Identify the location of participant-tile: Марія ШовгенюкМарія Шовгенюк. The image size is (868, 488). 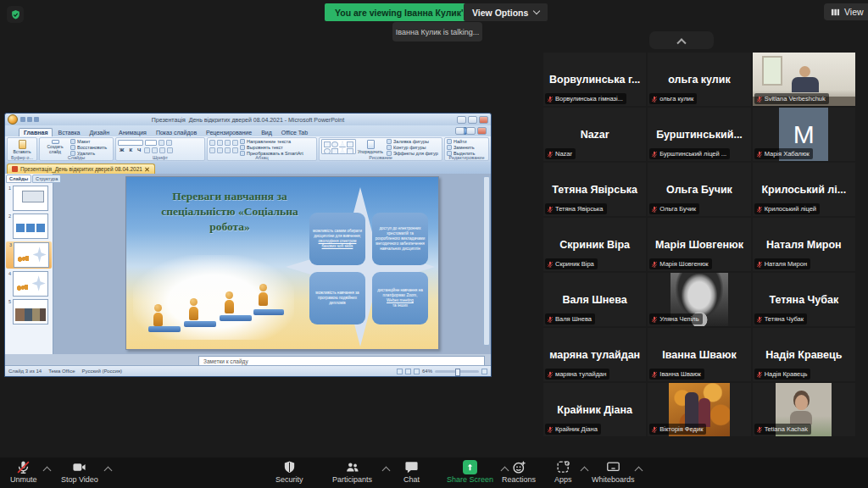
(698, 244).